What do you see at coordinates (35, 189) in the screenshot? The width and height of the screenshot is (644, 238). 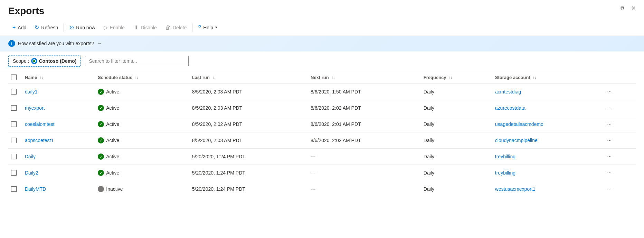 I see `export-name-link: DailyMTD` at bounding box center [35, 189].